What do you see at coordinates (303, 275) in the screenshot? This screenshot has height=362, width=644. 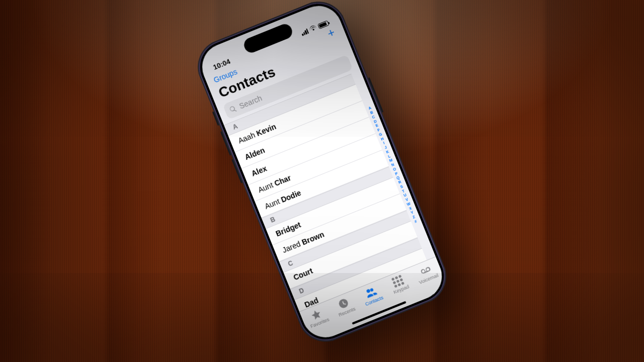 I see `contact-first: Court` at bounding box center [303, 275].